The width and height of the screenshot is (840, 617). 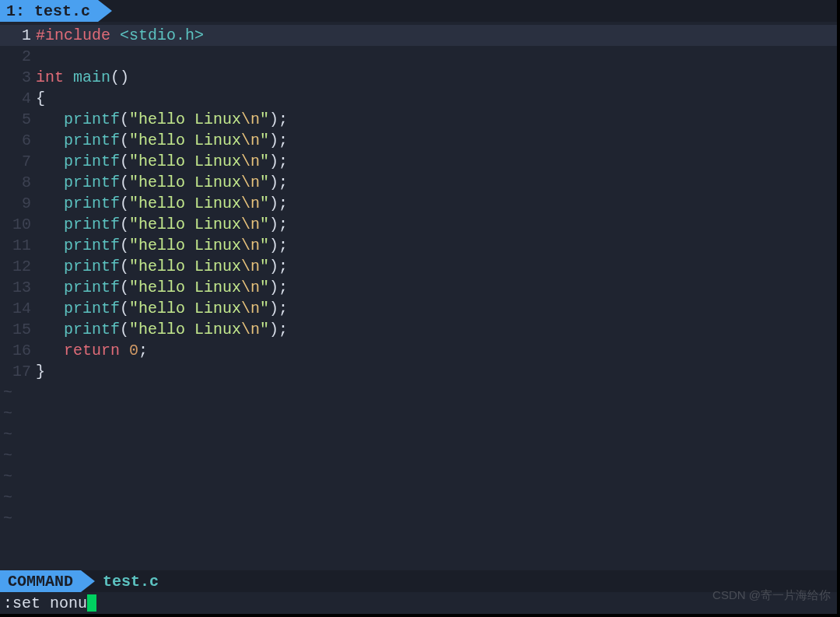 What do you see at coordinates (18, 288) in the screenshot?
I see `line-number: 13` at bounding box center [18, 288].